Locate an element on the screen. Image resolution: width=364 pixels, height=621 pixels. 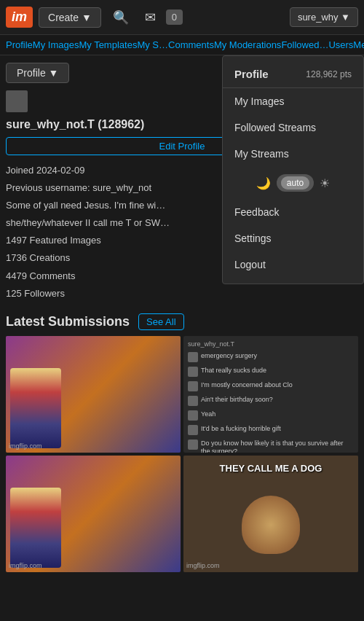
avatar is located at coordinates (17, 101).